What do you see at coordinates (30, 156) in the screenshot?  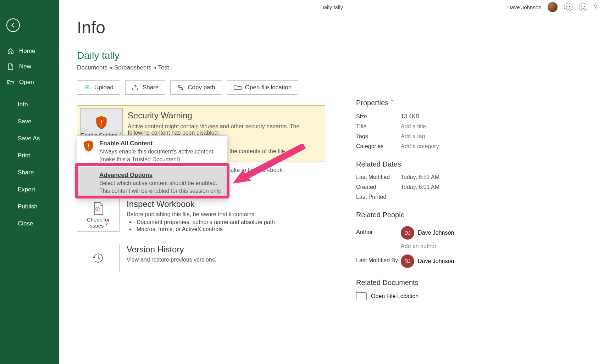 I see `nav-print: Print` at bounding box center [30, 156].